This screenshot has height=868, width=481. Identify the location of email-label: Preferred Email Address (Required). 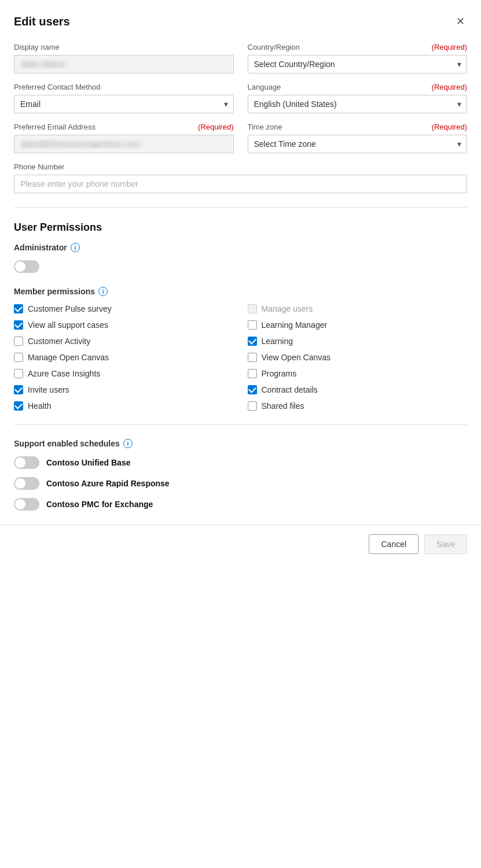
(124, 127).